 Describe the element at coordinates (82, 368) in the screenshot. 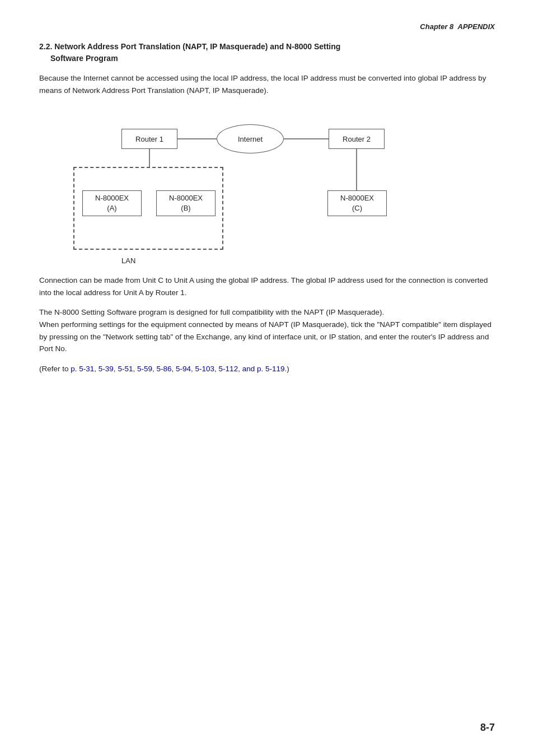

I see `refer-link-1: p. 5-31` at that location.